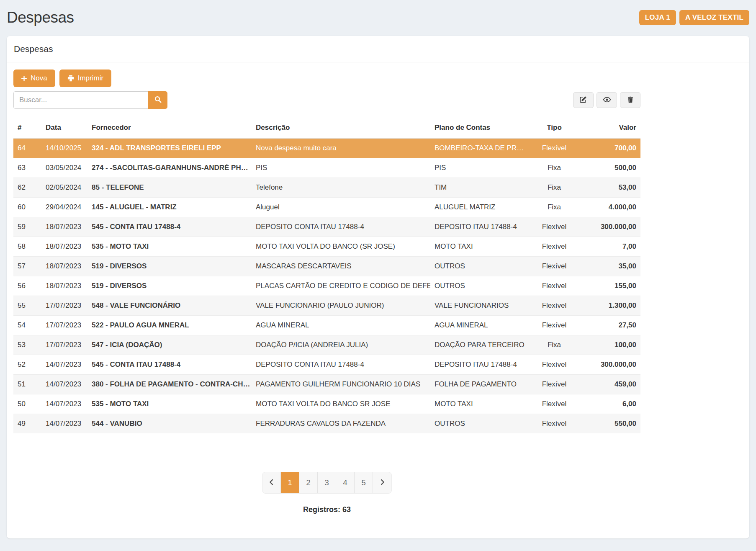  What do you see at coordinates (327, 286) in the screenshot?
I see `table-row: 5618/07/2023519 - DIVERSOSPLACAS CARTÃO …` at bounding box center [327, 286].